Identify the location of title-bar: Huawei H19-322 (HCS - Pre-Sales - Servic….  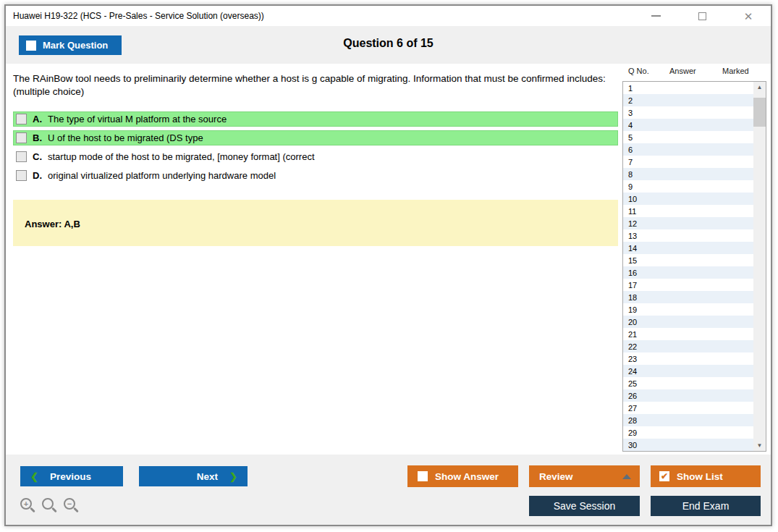
(388, 16).